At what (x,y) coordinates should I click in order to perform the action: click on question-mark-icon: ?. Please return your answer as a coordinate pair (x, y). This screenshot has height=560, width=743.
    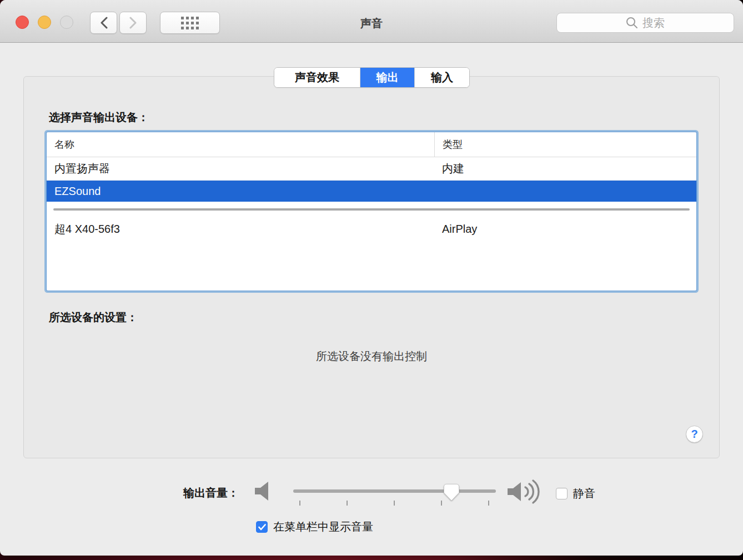
    Looking at the image, I should click on (694, 434).